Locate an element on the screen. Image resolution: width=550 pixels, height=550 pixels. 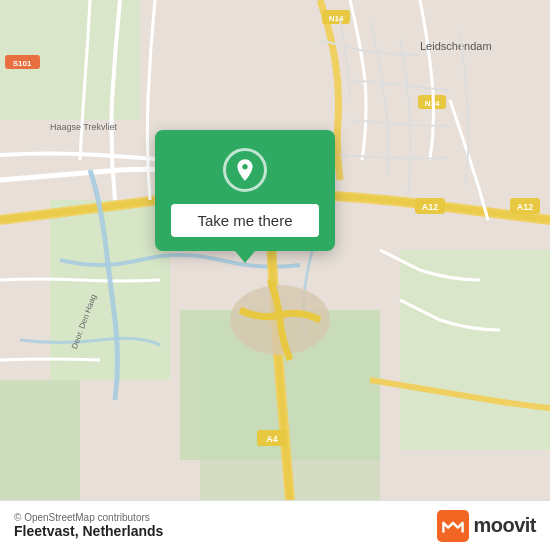
location-name-text: Fleetvast, is located at coordinates (46, 531).